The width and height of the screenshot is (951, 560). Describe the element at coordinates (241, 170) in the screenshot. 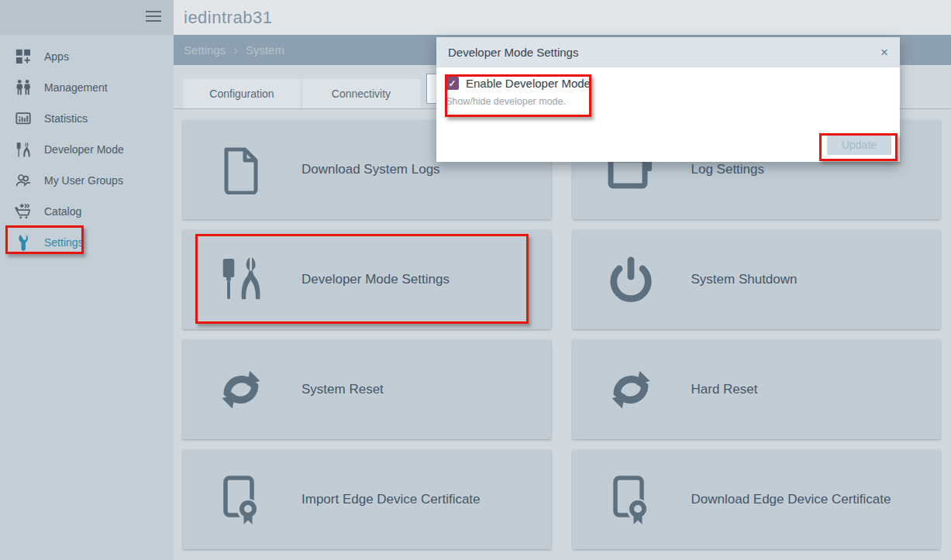

I see `document-icon` at that location.